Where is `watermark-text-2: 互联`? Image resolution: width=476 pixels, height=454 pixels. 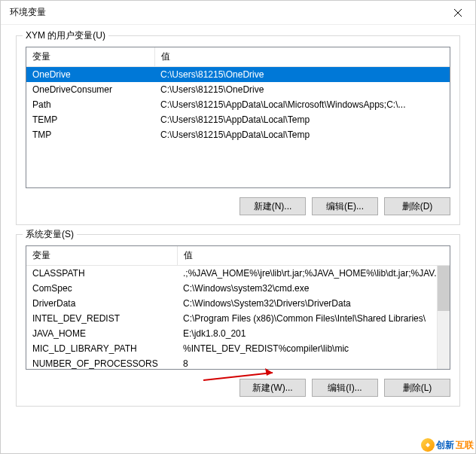 watermark-text-2: 互联 is located at coordinates (465, 446).